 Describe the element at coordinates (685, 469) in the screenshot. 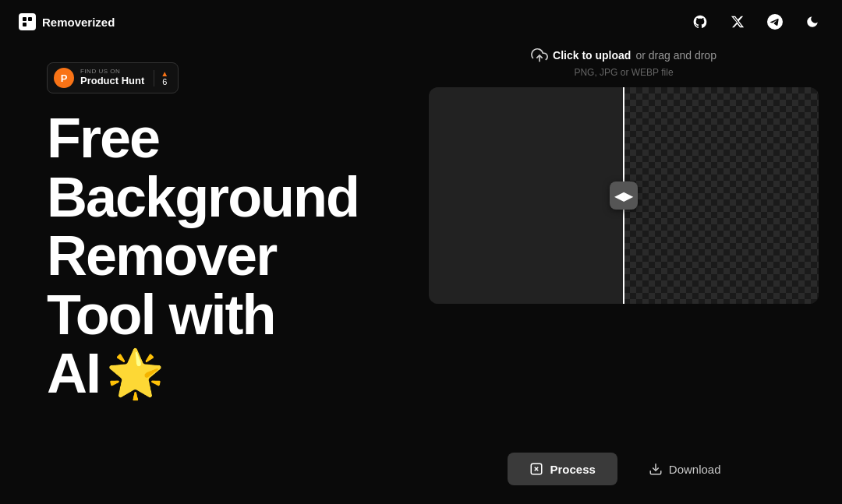

I see `download-button: Download` at that location.